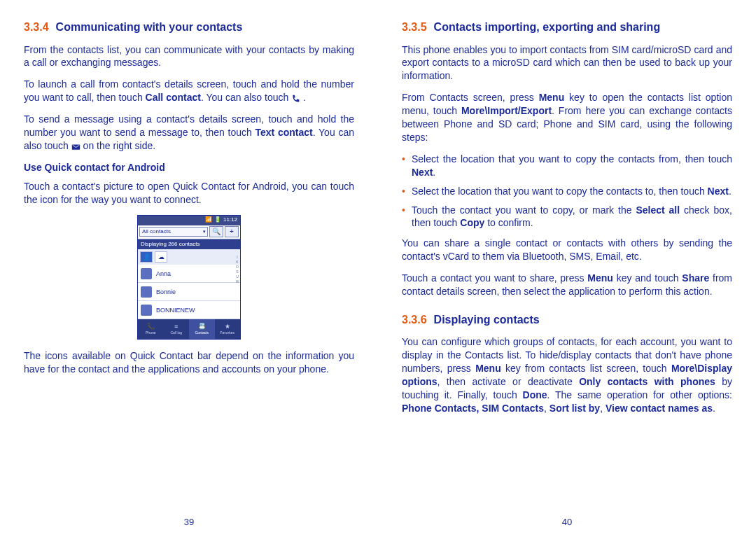 The image size is (756, 537). What do you see at coordinates (414, 319) in the screenshot?
I see `section-number: 3.3.6` at bounding box center [414, 319].